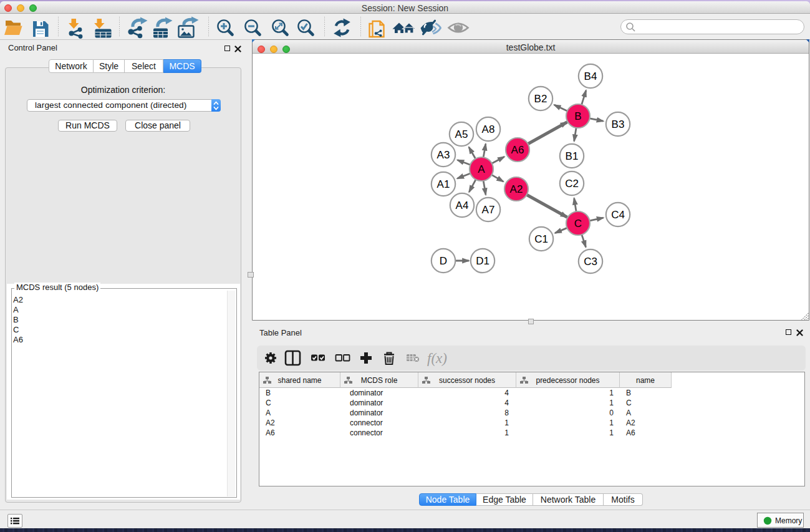  What do you see at coordinates (481, 170) in the screenshot?
I see `svg-text: A` at bounding box center [481, 170].